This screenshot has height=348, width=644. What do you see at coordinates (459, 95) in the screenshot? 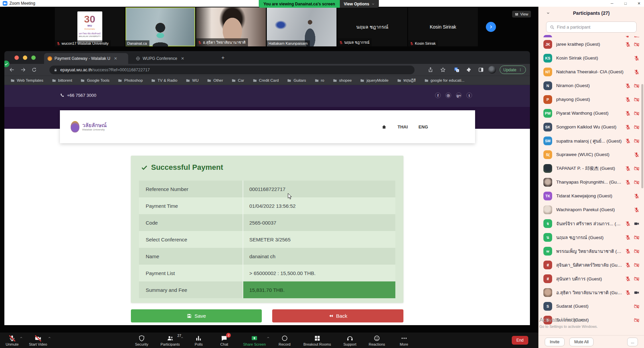
I see `social-icon: g+` at bounding box center [459, 95].